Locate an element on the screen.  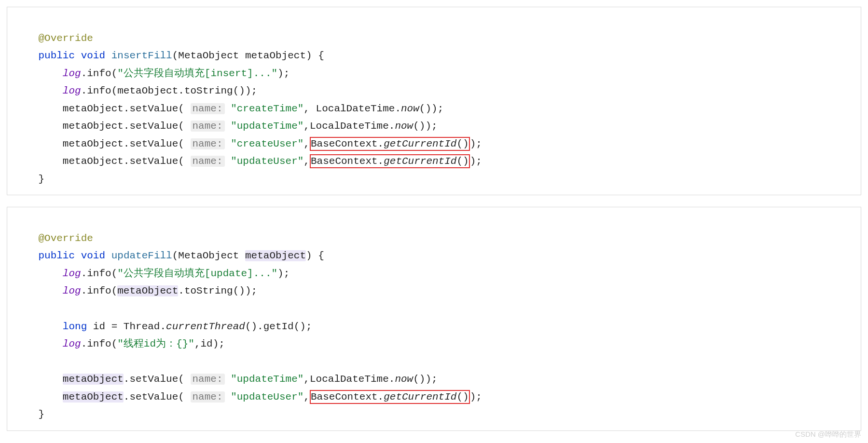
highlighted-basecontext-2: BaseContext.getCurrentId() is located at coordinates (390, 161).